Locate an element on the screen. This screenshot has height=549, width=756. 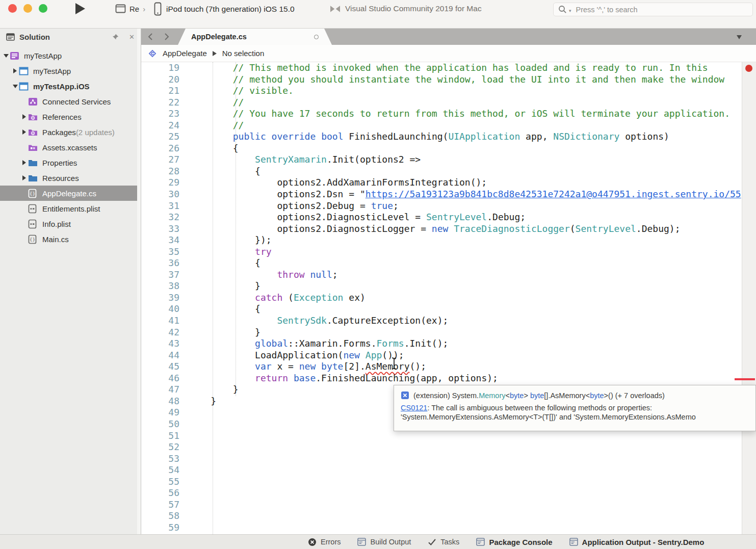
code-line: 57 is located at coordinates (449, 505).